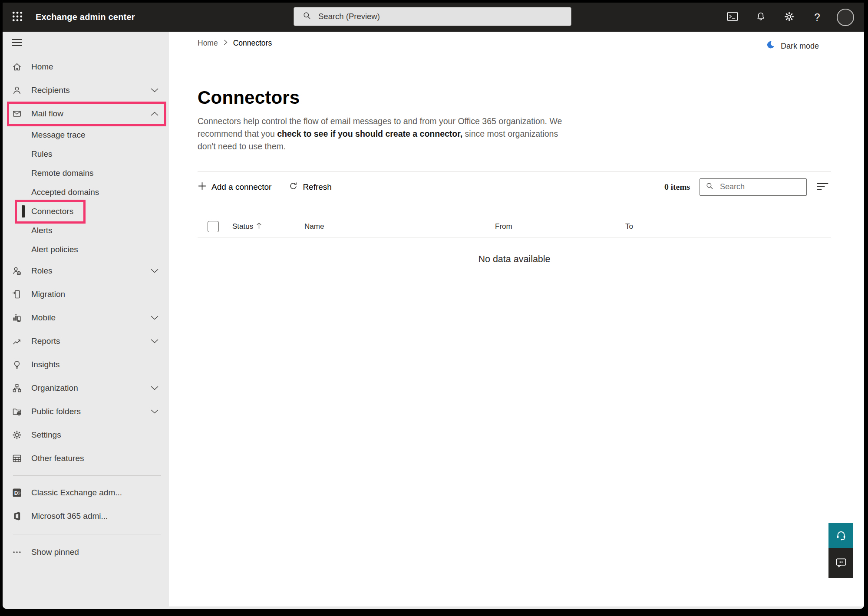 Image resolution: width=868 pixels, height=616 pixels. Describe the element at coordinates (55, 388) in the screenshot. I see `sidebar-item-label: Organization` at that location.